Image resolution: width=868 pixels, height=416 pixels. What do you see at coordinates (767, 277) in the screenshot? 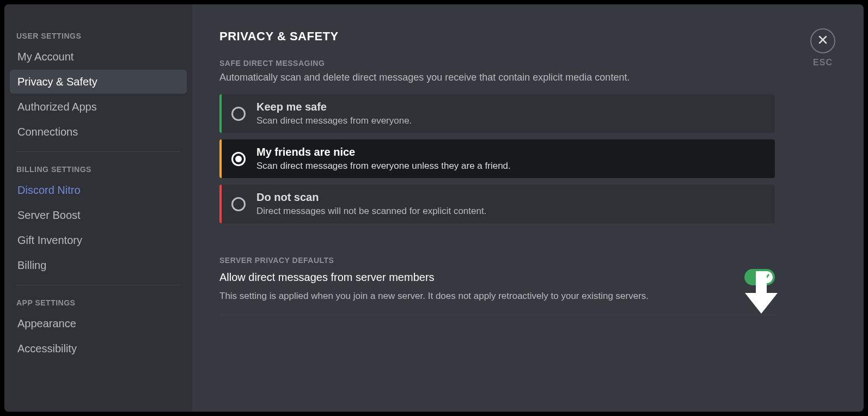
I see `toggle-knob` at bounding box center [767, 277].